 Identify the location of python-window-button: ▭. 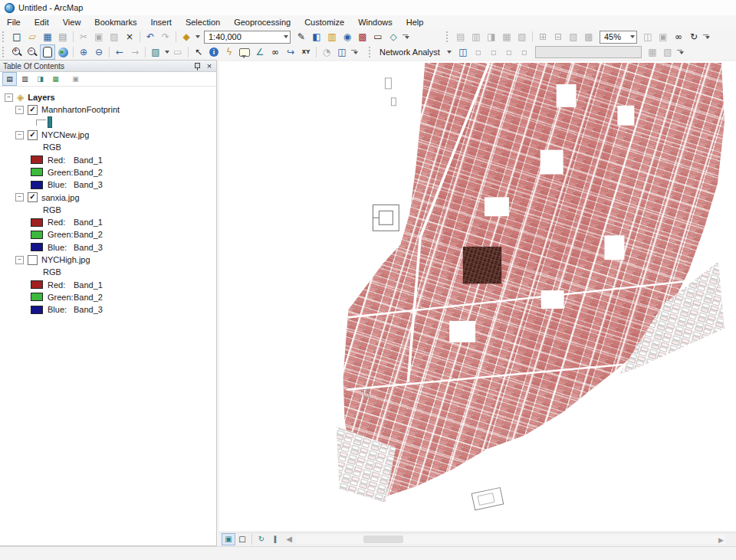
(378, 37).